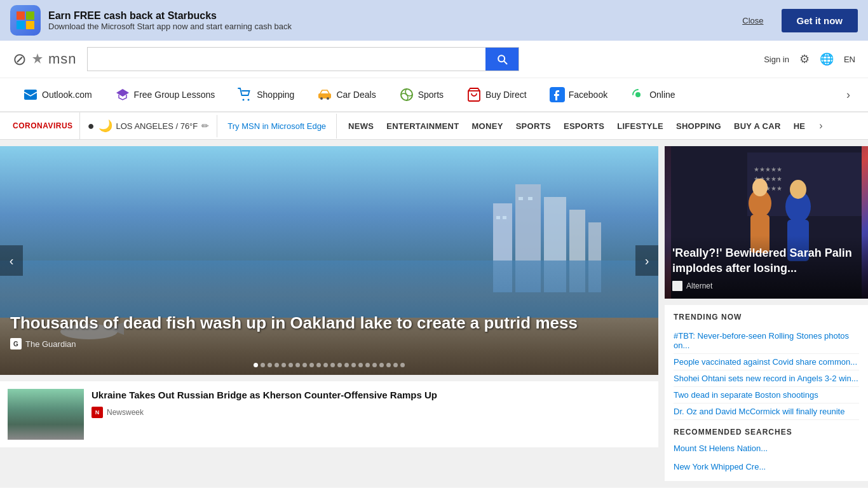 Image resolution: width=868 pixels, height=488 pixels. I want to click on trending-item-2: People vaccinated against Covid share co…, so click(766, 362).